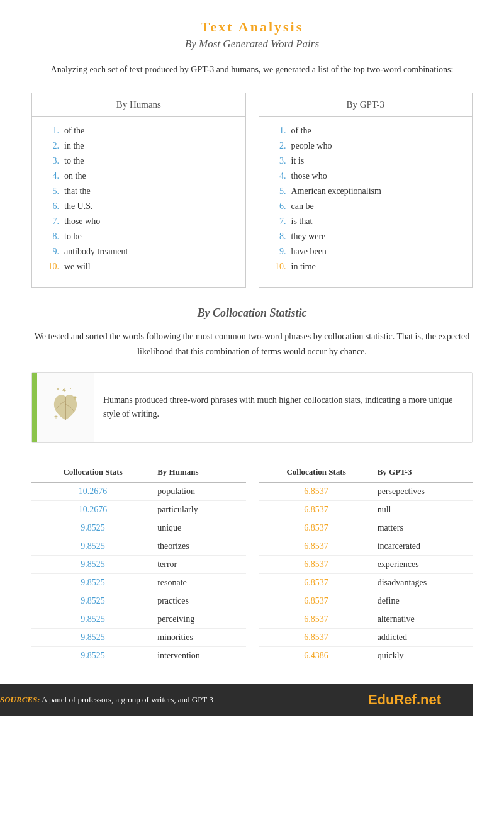 This screenshot has width=504, height=827. Describe the element at coordinates (366, 199) in the screenshot. I see `gpt3-word-list: 1. of the 2. people who 3. it is 4. thos…` at that location.